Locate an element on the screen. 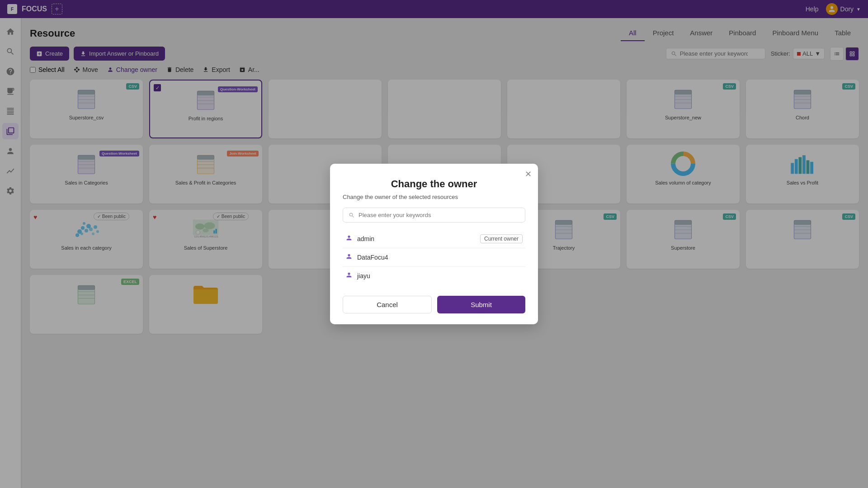  modal-close-button: ✕ is located at coordinates (528, 174).